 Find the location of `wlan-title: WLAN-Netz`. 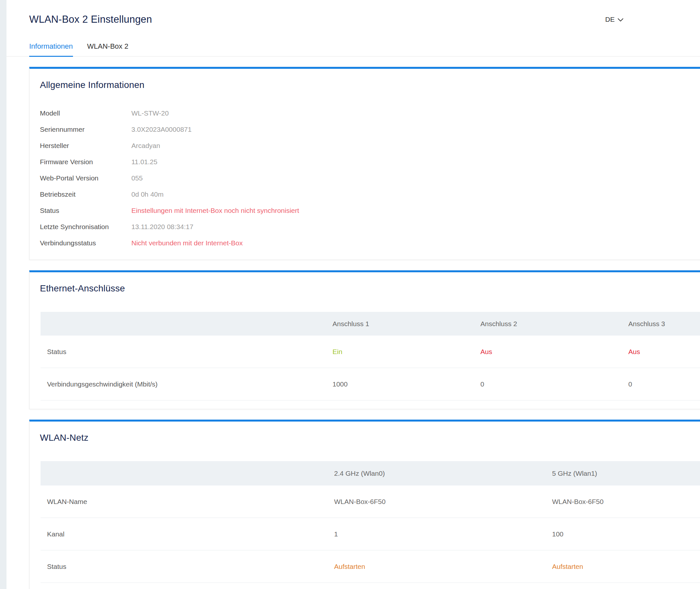

wlan-title: WLAN-Netz is located at coordinates (370, 438).